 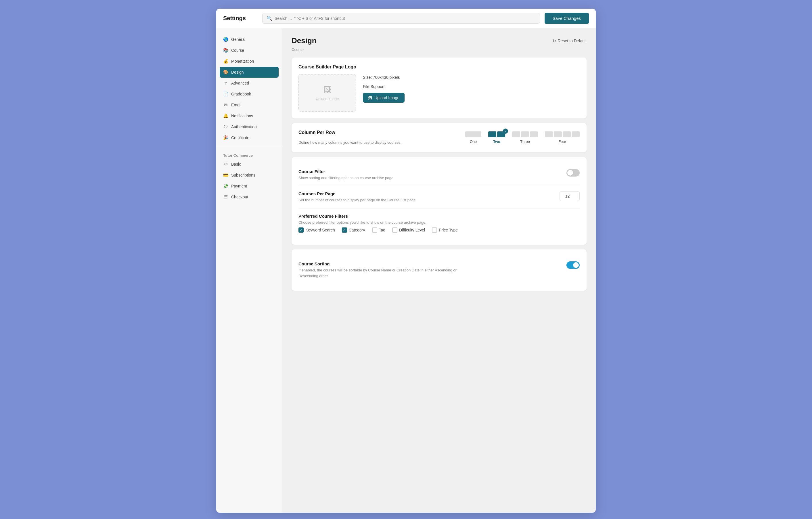 I want to click on column-option-three: Three, so click(x=525, y=138).